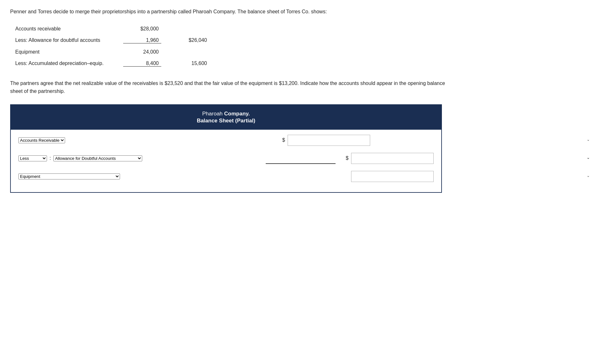  What do you see at coordinates (226, 159) in the screenshot?
I see `allowance-row: Less ⌄ : Allowance for Doubtful Accounts…` at bounding box center [226, 159].